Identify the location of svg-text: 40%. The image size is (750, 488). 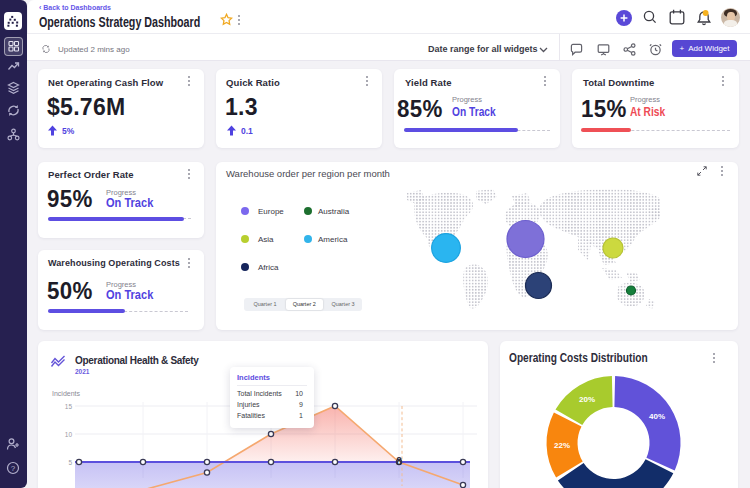
(657, 416).